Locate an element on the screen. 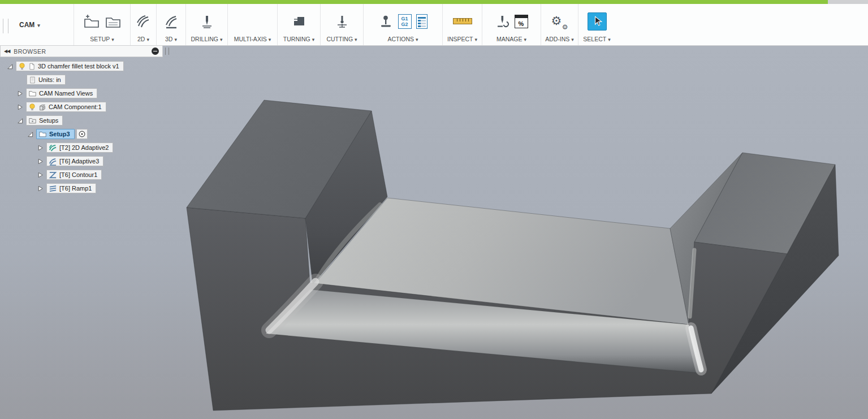  gcode-g2-text: G2 is located at coordinates (404, 24).